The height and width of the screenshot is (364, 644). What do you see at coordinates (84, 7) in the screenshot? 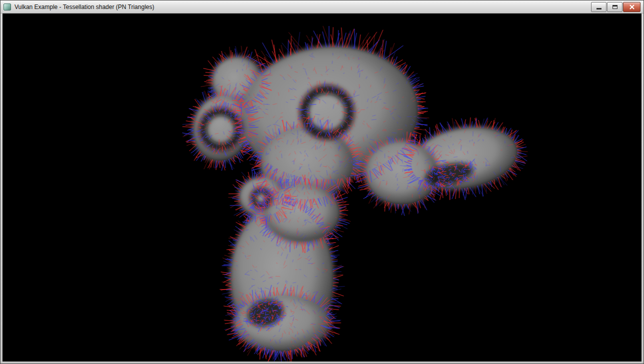
I see `window-title: Vulkan Example - Tessellation shader (PN…` at bounding box center [84, 7].